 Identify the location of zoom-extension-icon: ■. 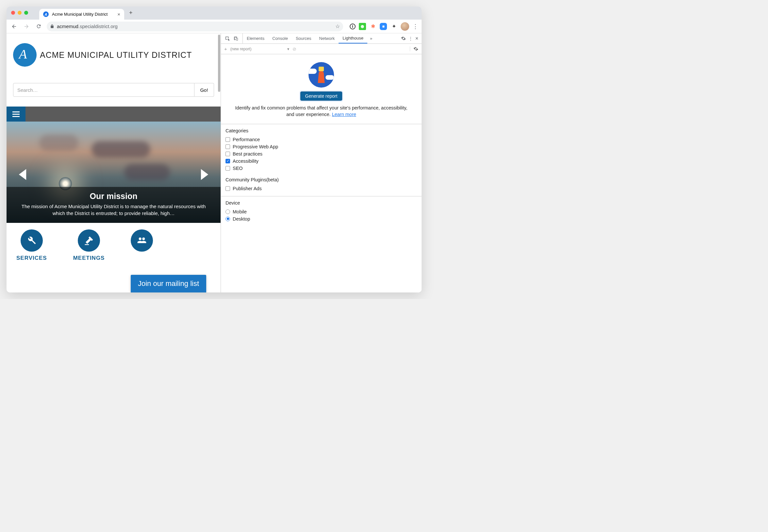
(383, 27).